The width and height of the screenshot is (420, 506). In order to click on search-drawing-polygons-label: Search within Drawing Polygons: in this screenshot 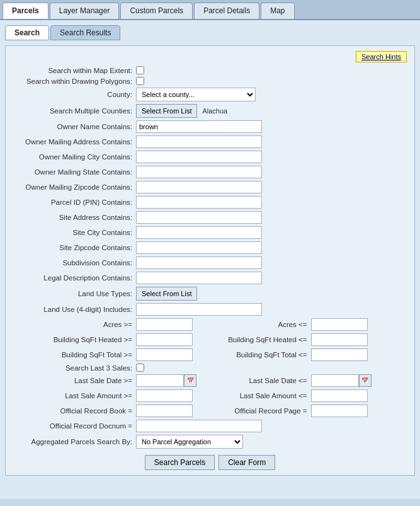, I will do `click(74, 81)`.